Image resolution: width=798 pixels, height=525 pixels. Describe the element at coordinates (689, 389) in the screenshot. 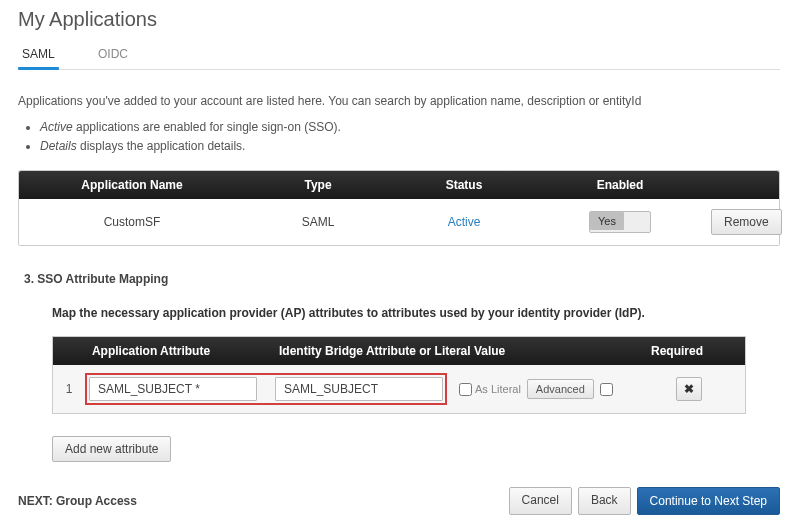

I see `delete-row-button: ✖` at that location.